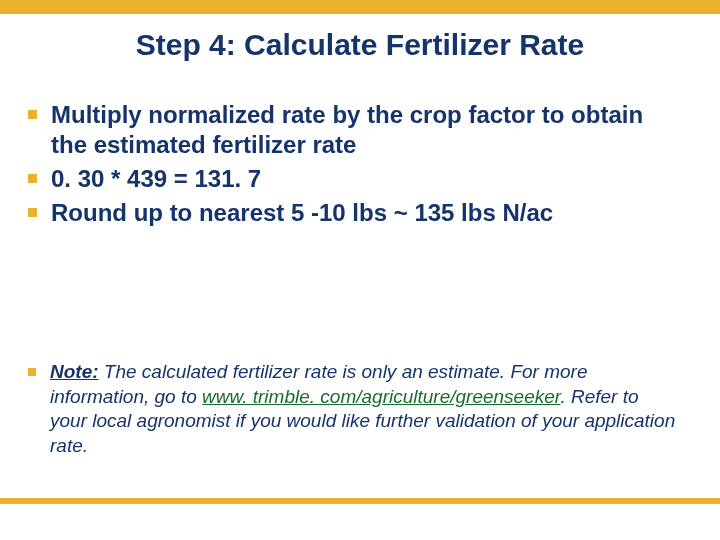 Image resolution: width=720 pixels, height=540 pixels. What do you see at coordinates (360, 45) in the screenshot?
I see `page-title: Step 4: Calculate Fertilizer Rate` at bounding box center [360, 45].